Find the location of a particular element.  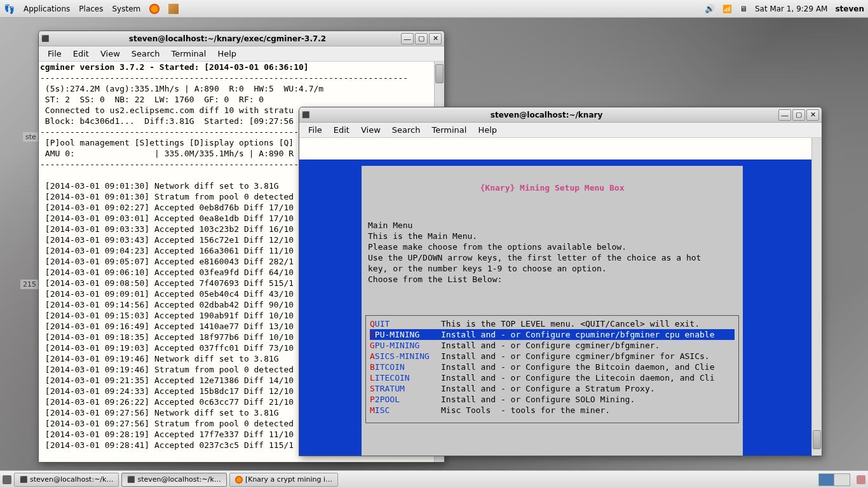

titlebar: steven@localhost:~/knary — ▢ ✕ is located at coordinates (560, 115).